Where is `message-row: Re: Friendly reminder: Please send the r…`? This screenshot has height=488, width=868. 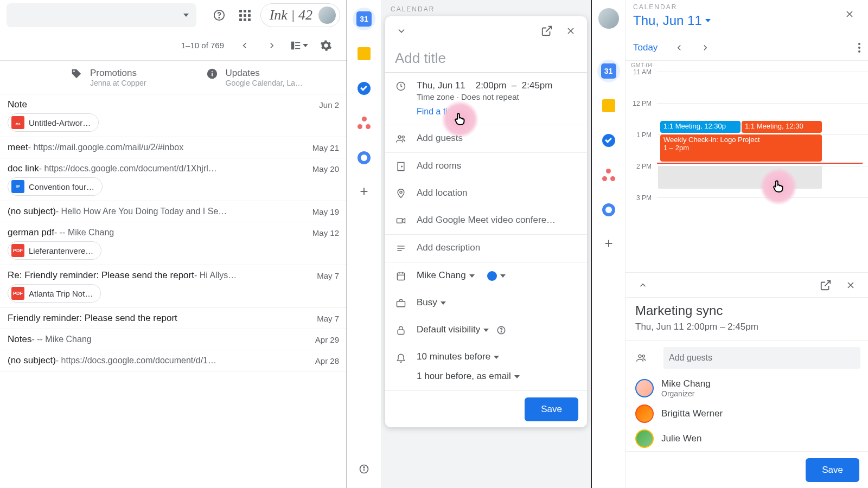
message-row: Re: Friendly reminder: Please send the r… is located at coordinates (174, 286).